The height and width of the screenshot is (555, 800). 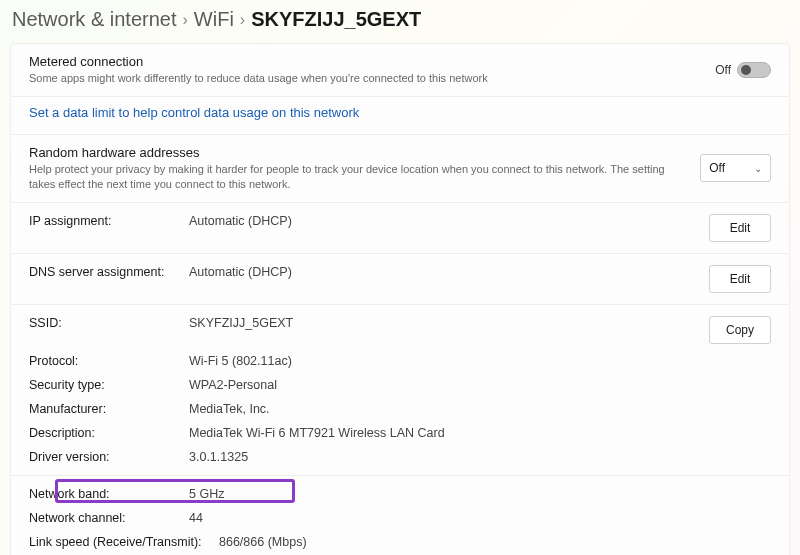 I want to click on description-label: Description:, so click(x=109, y=433).